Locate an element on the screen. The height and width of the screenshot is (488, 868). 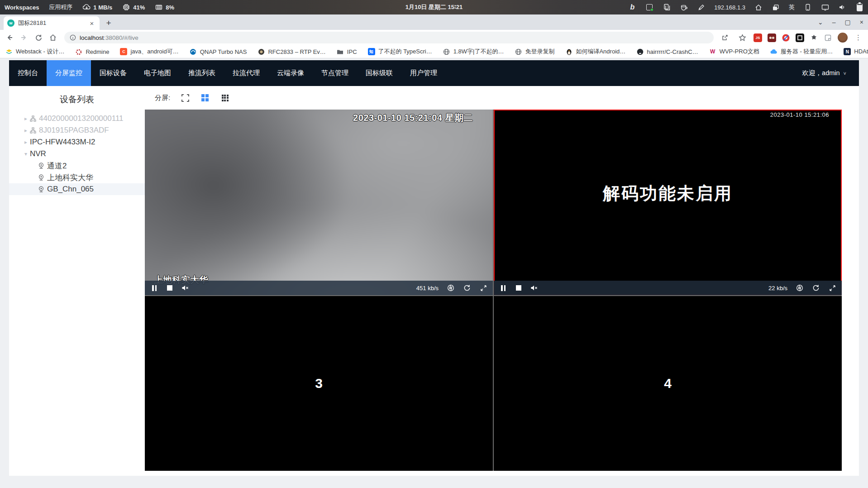
grid-2x2-icon is located at coordinates (205, 98).